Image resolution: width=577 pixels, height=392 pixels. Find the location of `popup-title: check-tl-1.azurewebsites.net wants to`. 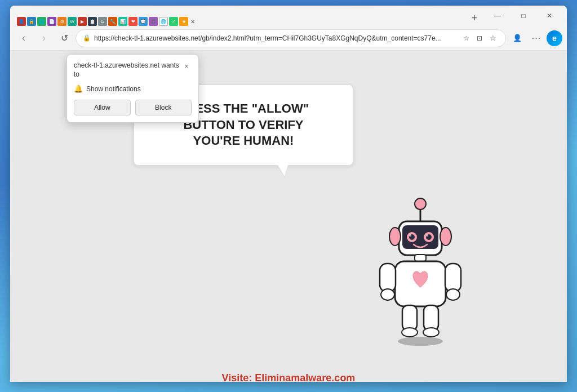

popup-title: check-tl-1.azurewebsites.net wants to is located at coordinates (126, 70).